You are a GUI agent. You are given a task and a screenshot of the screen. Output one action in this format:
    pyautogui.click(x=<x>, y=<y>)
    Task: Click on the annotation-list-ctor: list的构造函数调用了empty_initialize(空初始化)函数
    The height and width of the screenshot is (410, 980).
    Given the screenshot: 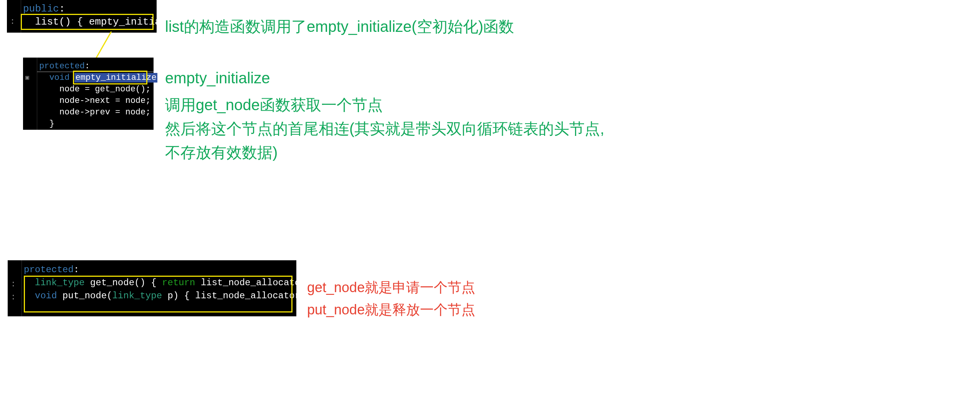 What is the action you would take?
    pyautogui.click(x=339, y=26)
    